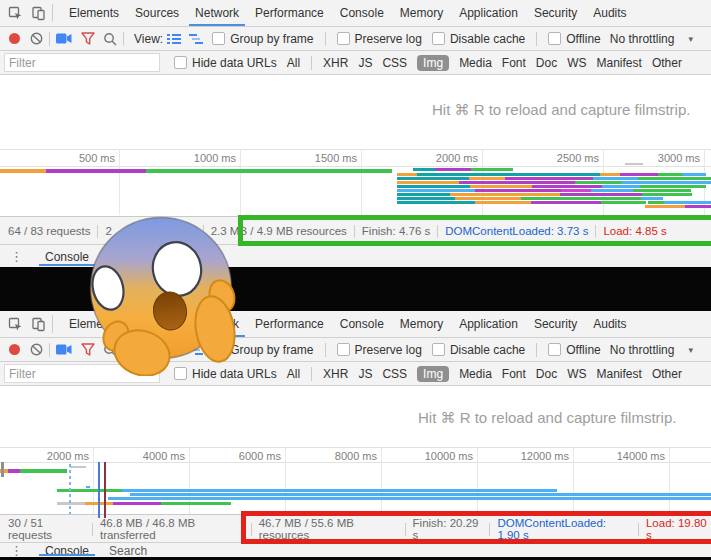 The image size is (711, 560). What do you see at coordinates (356, 14) in the screenshot?
I see `devtools-tab-bar: ElementsSourcesNetworkPerformanceConsole…` at bounding box center [356, 14].